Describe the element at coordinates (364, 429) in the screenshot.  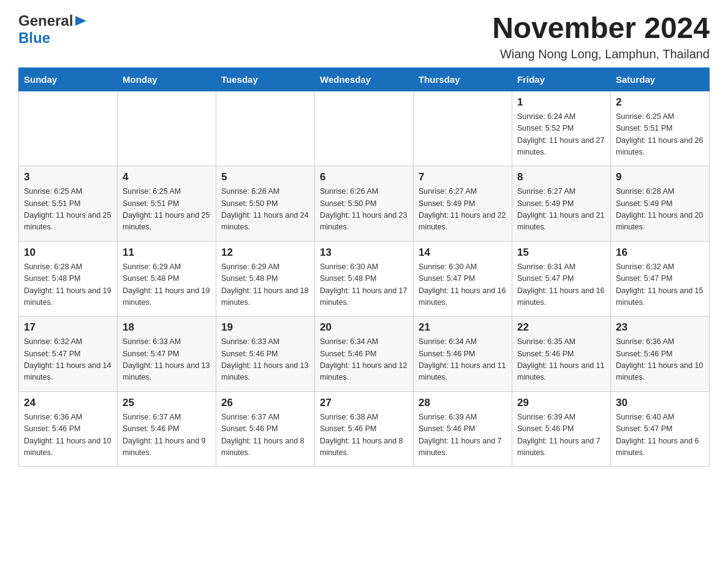
I see `calendar-week-row: 24Sunrise: 6:36 AMSunset: 5:46 PMDayligh…` at that location.